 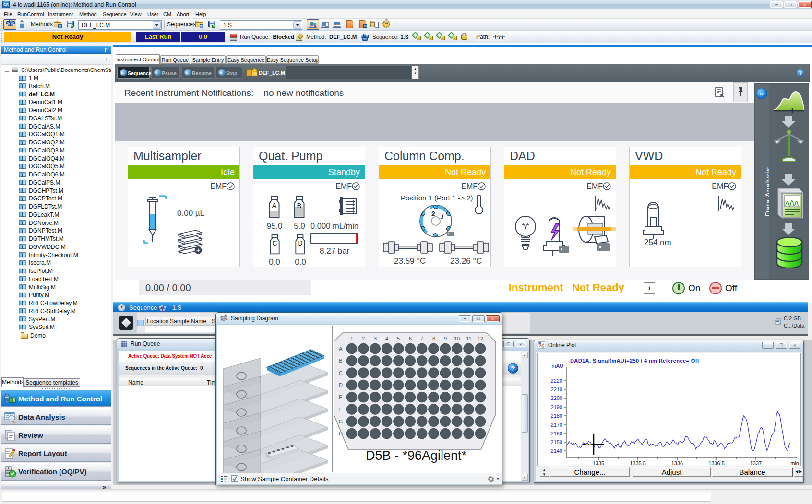 I want to click on svg-text: H, so click(x=341, y=434).